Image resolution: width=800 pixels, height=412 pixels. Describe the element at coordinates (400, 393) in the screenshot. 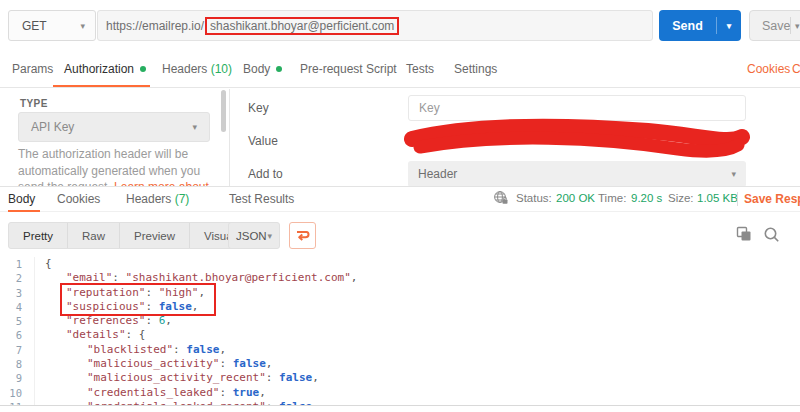

I see `code-line: 10"credentials_leaked": true,` at that location.